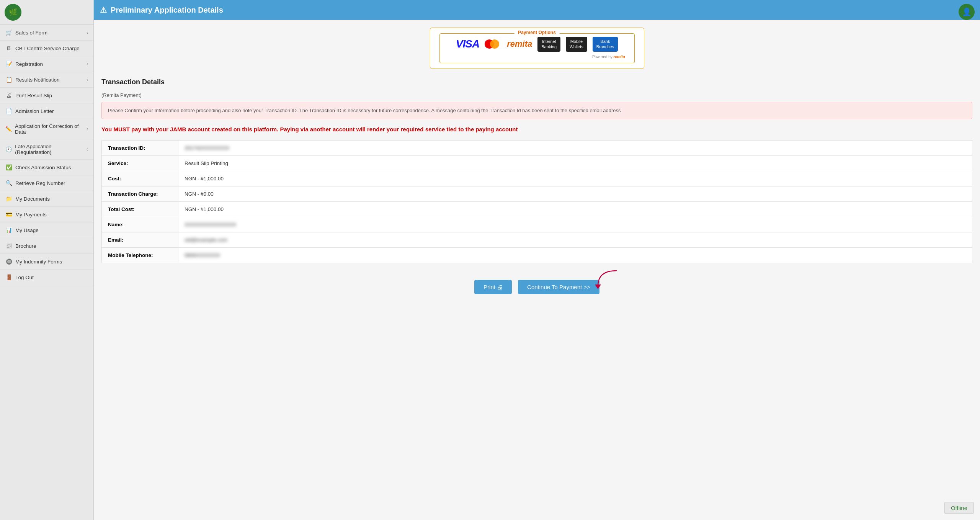  Describe the element at coordinates (47, 111) in the screenshot. I see `sidebar-item-admission-letter: 📄 Admission Letter` at that location.